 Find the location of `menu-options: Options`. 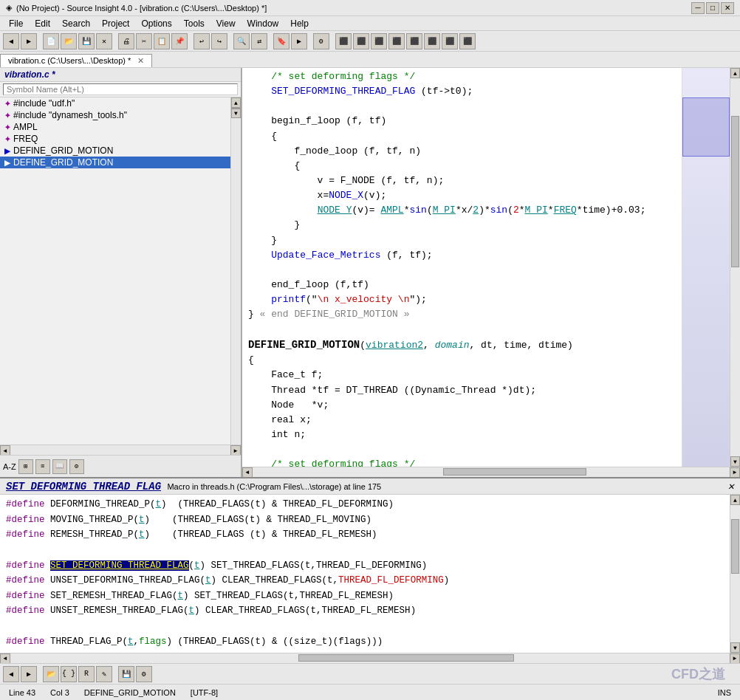

menu-options: Options is located at coordinates (157, 24).